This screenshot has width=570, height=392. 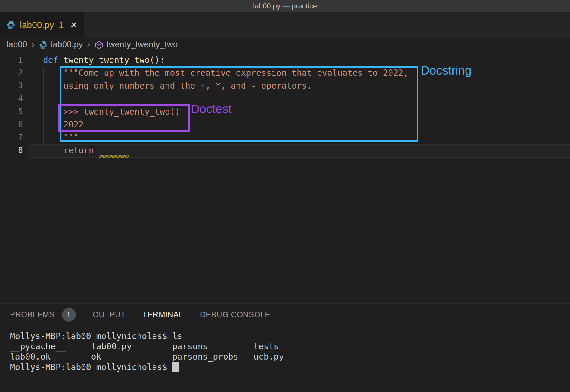 What do you see at coordinates (290, 347) in the screenshot?
I see `terminal-line: __pycache__ lab00.py parsons tests` at bounding box center [290, 347].